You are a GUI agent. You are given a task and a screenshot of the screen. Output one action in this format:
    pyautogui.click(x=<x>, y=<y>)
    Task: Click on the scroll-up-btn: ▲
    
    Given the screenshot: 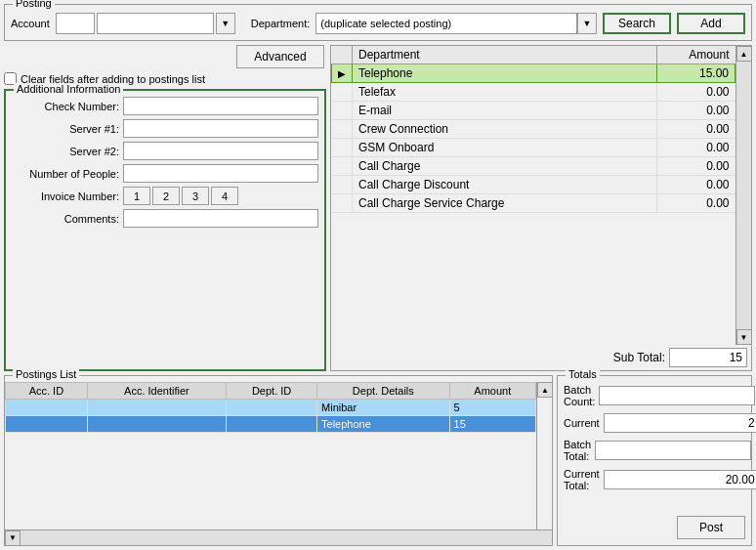 What is the action you would take?
    pyautogui.click(x=744, y=54)
    